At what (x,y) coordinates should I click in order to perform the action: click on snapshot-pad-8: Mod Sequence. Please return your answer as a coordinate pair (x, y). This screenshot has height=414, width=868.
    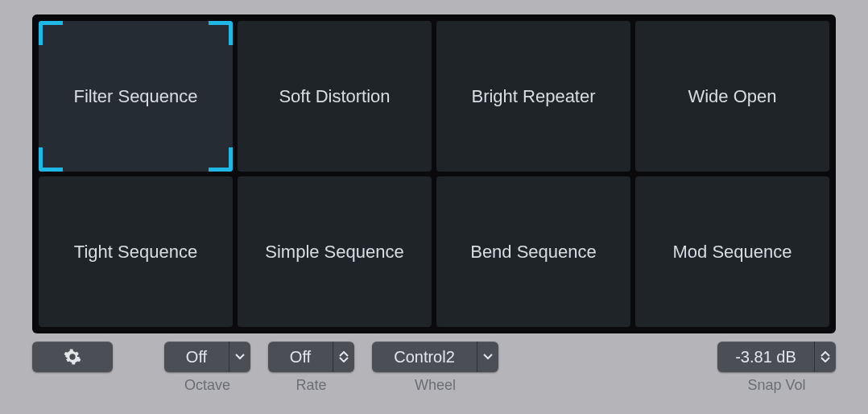
    Looking at the image, I should click on (733, 251).